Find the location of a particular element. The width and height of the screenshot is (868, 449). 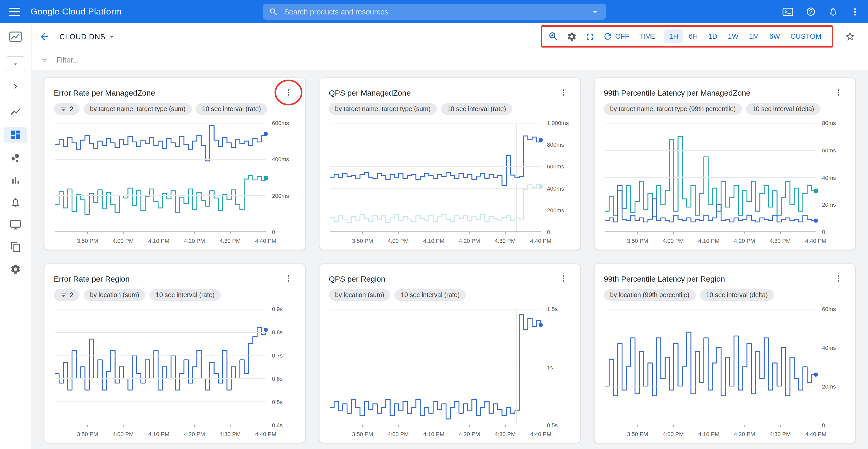

filter-input is located at coordinates (462, 60).